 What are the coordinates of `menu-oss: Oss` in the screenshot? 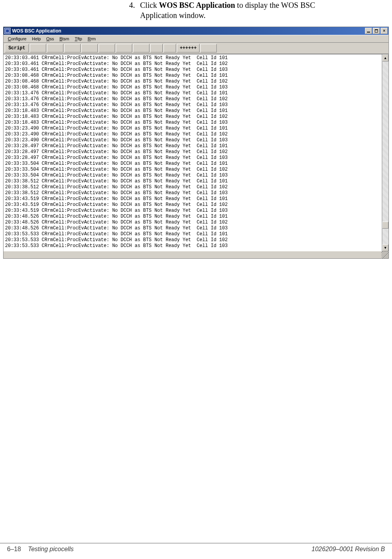 It's located at (50, 39).